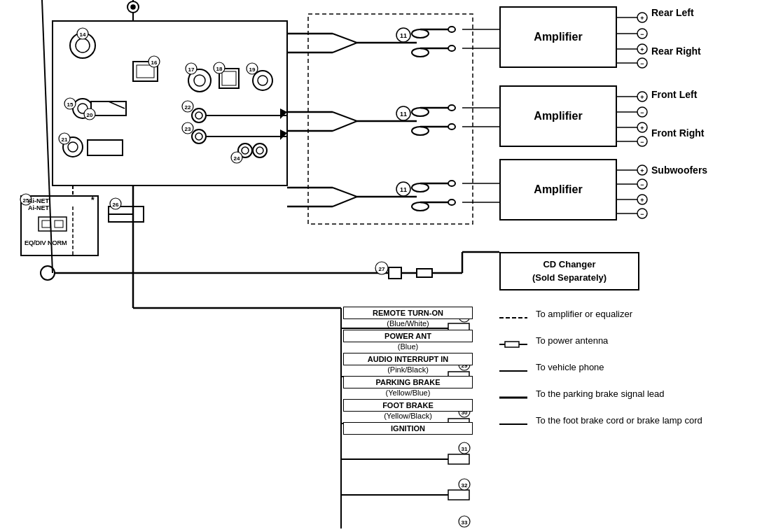 The image size is (776, 532). Describe the element at coordinates (116, 204) in the screenshot. I see `svg-text: 26` at that location.